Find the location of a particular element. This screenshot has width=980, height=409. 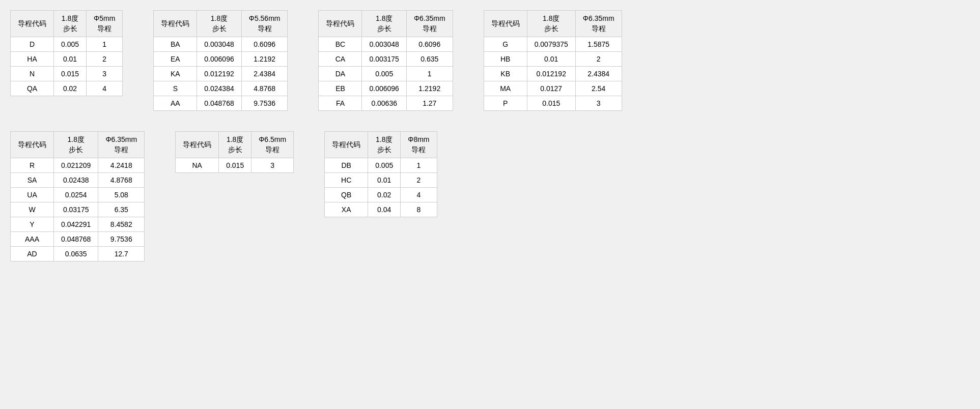

col-header-code-5: 导程代码 is located at coordinates (33, 145).